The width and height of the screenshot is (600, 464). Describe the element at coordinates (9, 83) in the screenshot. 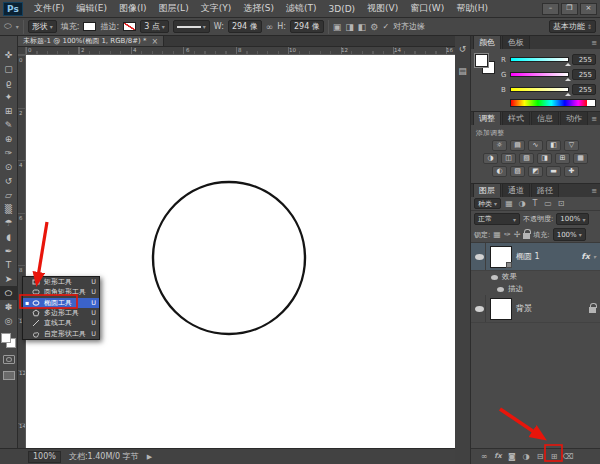

I see `lasso-tool: ϱ` at that location.